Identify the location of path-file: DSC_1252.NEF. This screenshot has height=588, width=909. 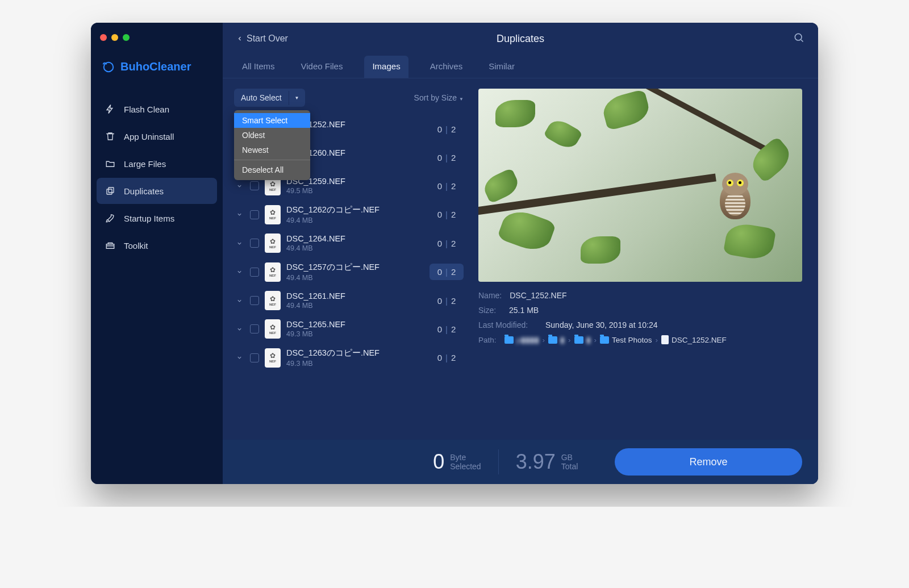
(694, 340).